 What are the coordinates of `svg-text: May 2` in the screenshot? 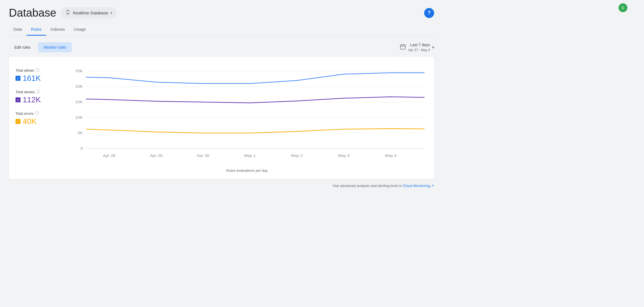 It's located at (297, 156).